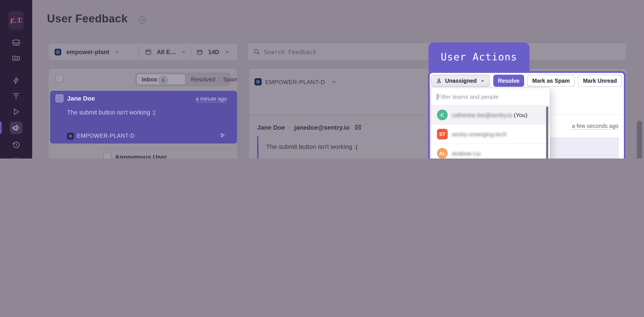 The height and width of the screenshot is (317, 644). Describe the element at coordinates (468, 96) in the screenshot. I see `assignee-filter-placeholder: Filter teams and people` at that location.